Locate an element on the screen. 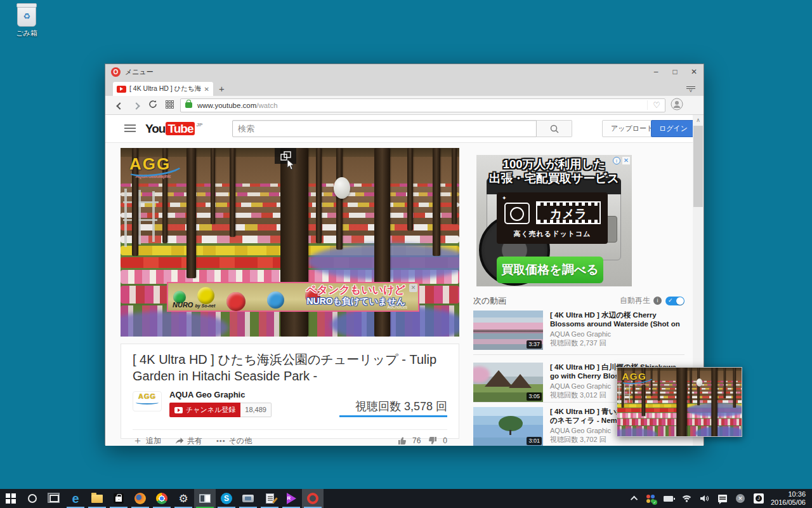 The image size is (812, 508). tab-close-icon: ✕ is located at coordinates (207, 89).